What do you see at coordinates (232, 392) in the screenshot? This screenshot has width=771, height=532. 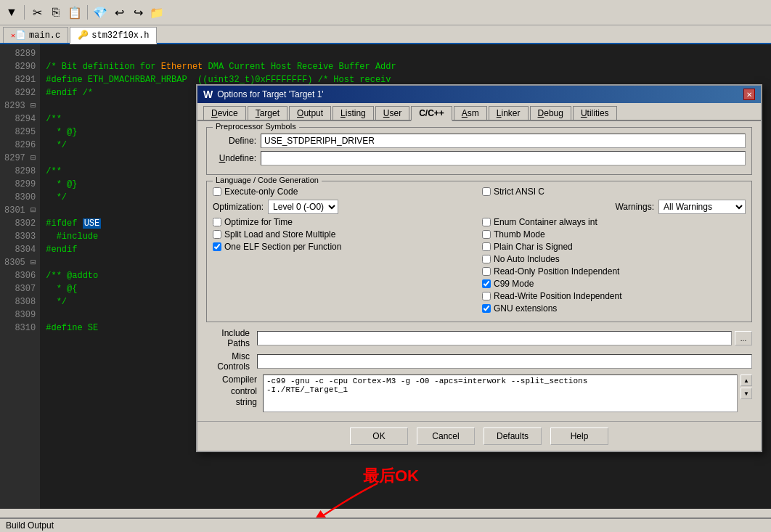 I see `compiler-control-label: Compilercontrolstring` at bounding box center [232, 392].